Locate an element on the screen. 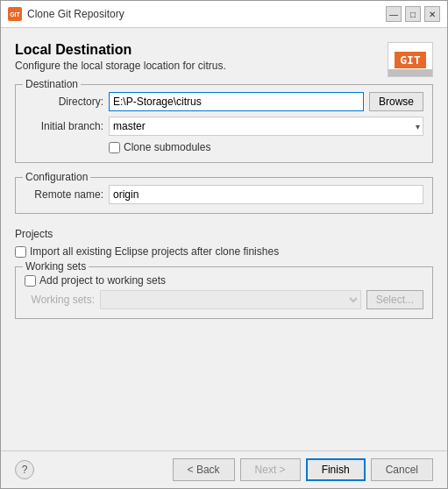 The width and height of the screenshot is (448, 489). git-logo: GIT is located at coordinates (410, 60).